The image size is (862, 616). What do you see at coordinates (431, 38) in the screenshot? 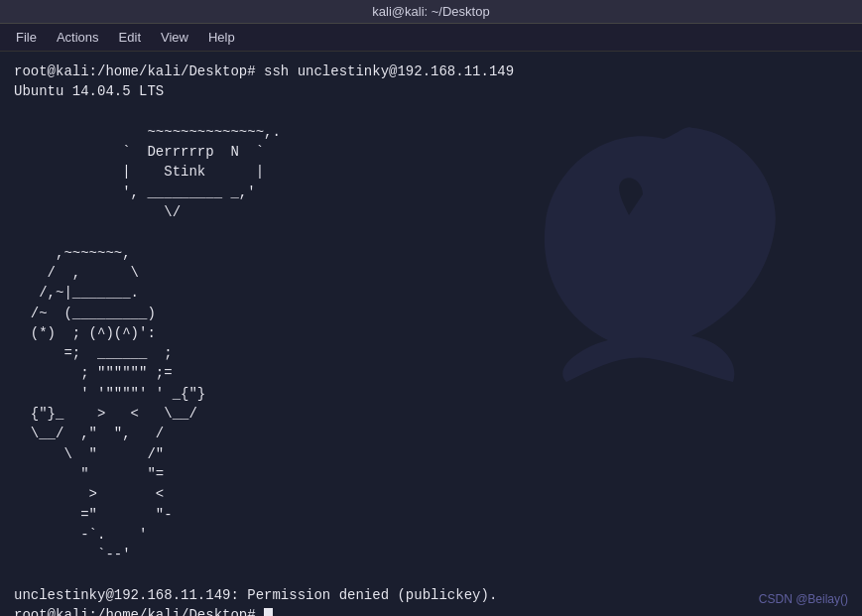
I see `menu-bar: File Actions Edit View Help` at bounding box center [431, 38].